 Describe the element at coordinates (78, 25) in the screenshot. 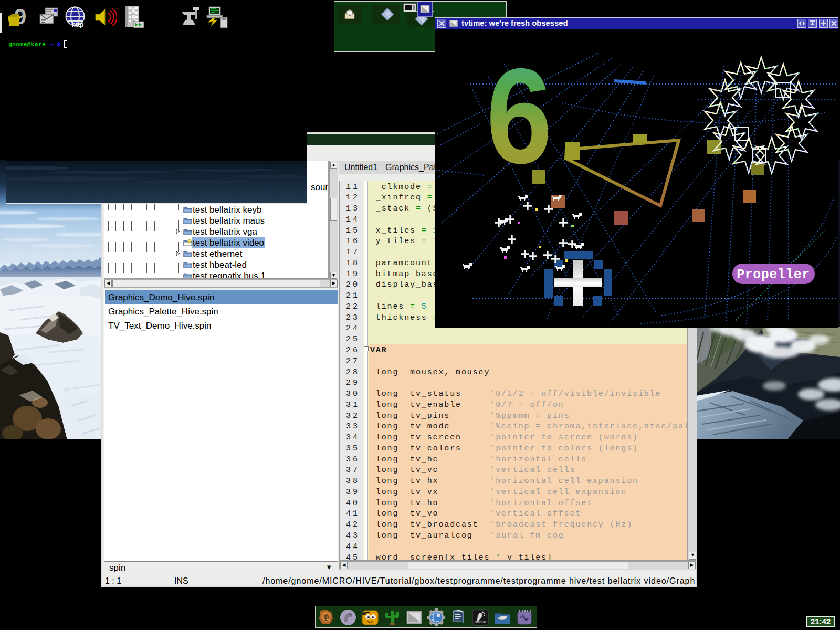

I see `svg-text: http` at that location.